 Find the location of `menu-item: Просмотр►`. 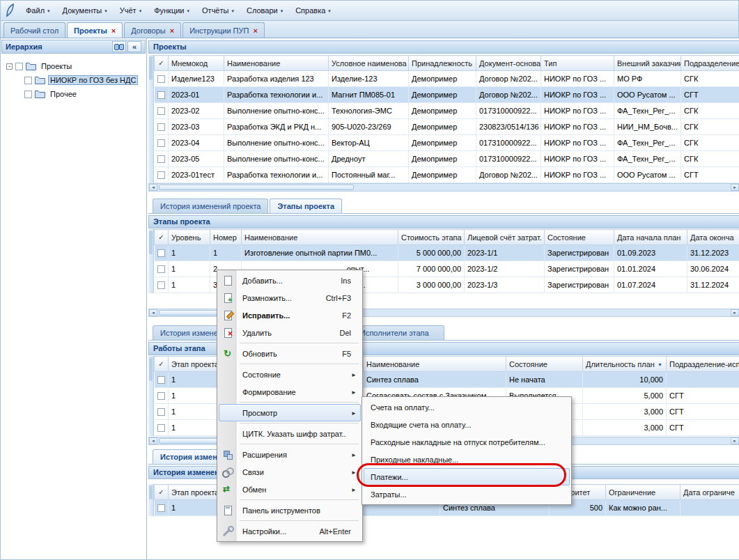

menu-item: Просмотр► is located at coordinates (290, 412).